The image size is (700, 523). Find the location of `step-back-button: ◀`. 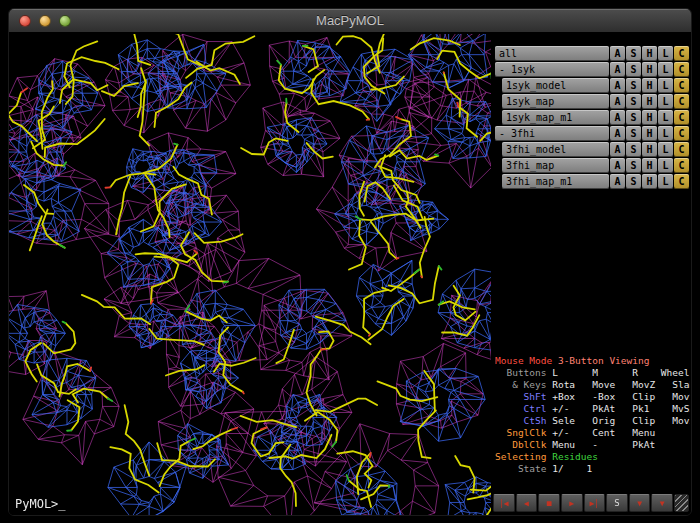

step-back-button: ◀ is located at coordinates (527, 503).